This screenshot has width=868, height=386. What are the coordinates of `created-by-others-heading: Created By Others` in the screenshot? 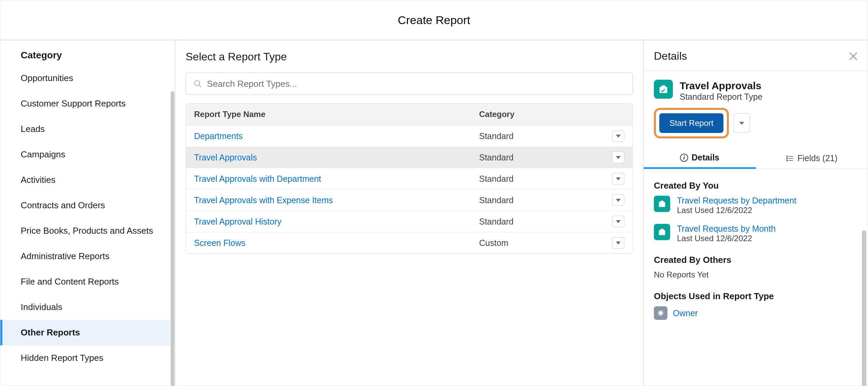 It's located at (756, 260).